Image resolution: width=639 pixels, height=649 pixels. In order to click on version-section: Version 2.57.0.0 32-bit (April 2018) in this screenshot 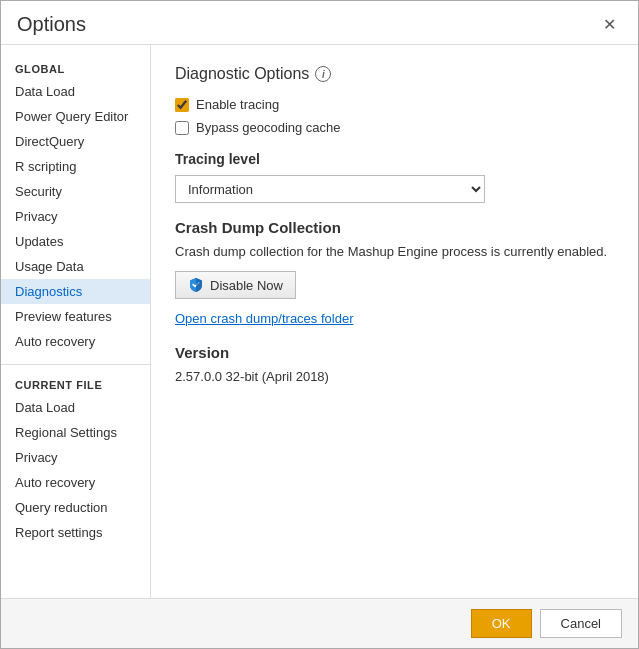, I will do `click(394, 364)`.